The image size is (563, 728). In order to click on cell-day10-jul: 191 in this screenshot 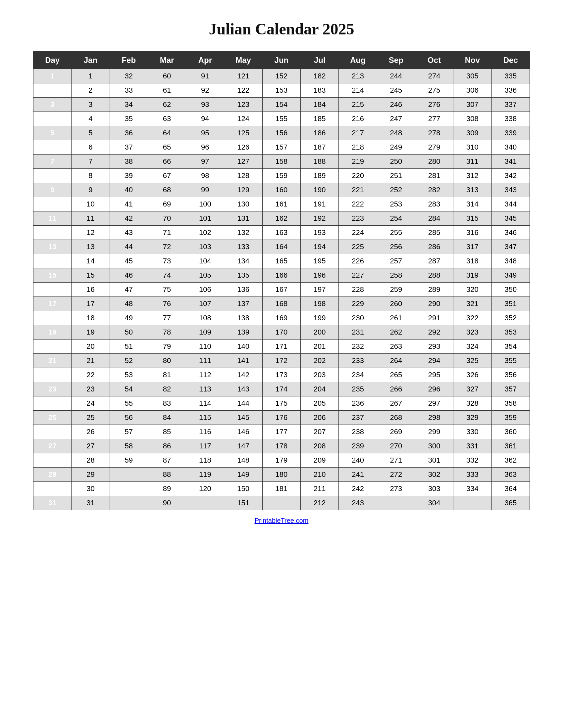, I will do `click(320, 204)`.